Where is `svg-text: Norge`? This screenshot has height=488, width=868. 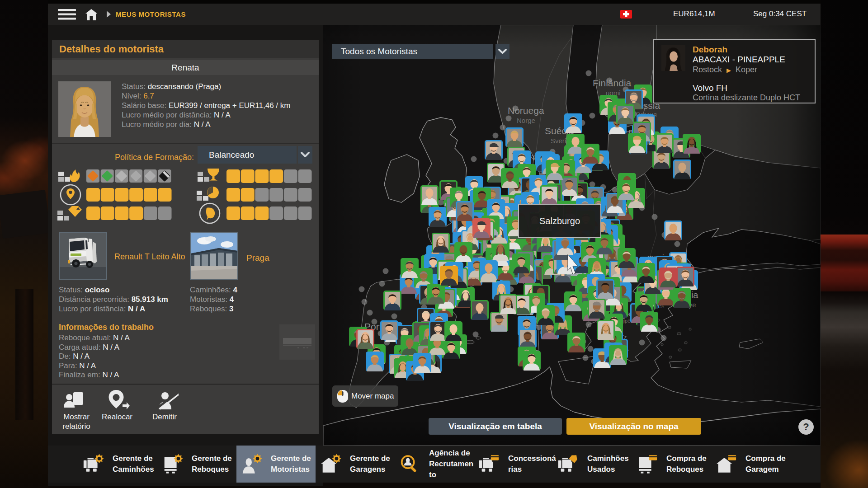
svg-text: Norge is located at coordinates (526, 120).